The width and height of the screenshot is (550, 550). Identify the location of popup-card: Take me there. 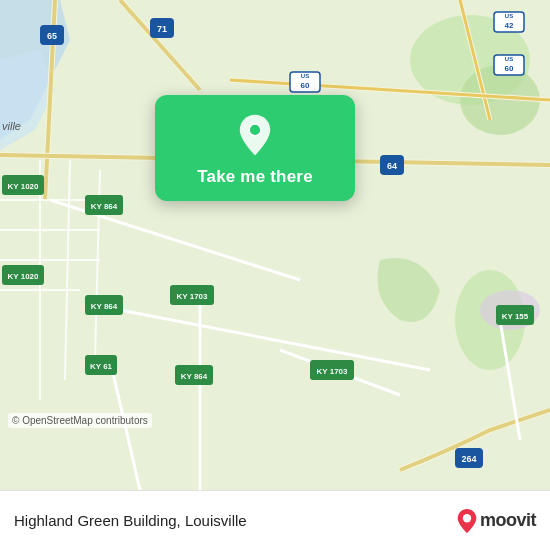
(255, 148).